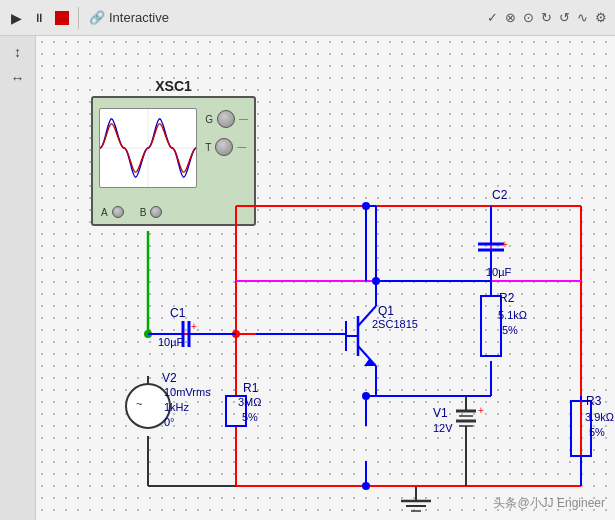  Describe the element at coordinates (600, 417) in the screenshot. I see `r3-value: 3.9kΩ` at that location.